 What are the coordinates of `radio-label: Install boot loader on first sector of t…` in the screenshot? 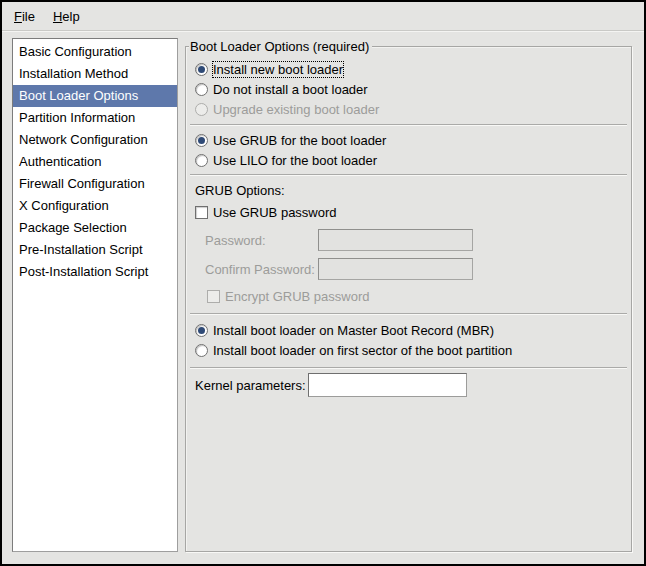 It's located at (362, 350).